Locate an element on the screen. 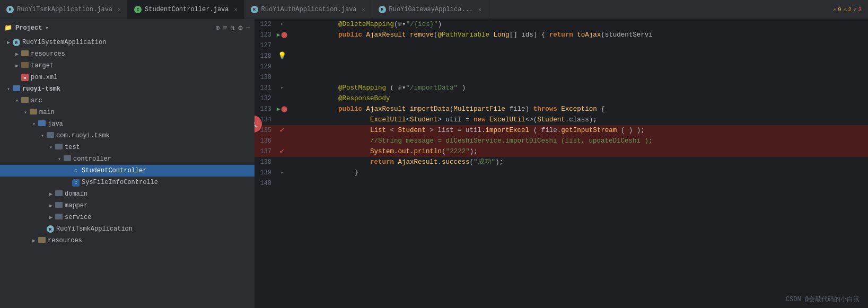 The width and height of the screenshot is (868, 308). tab-label-active: StudentController.java is located at coordinates (187, 10).